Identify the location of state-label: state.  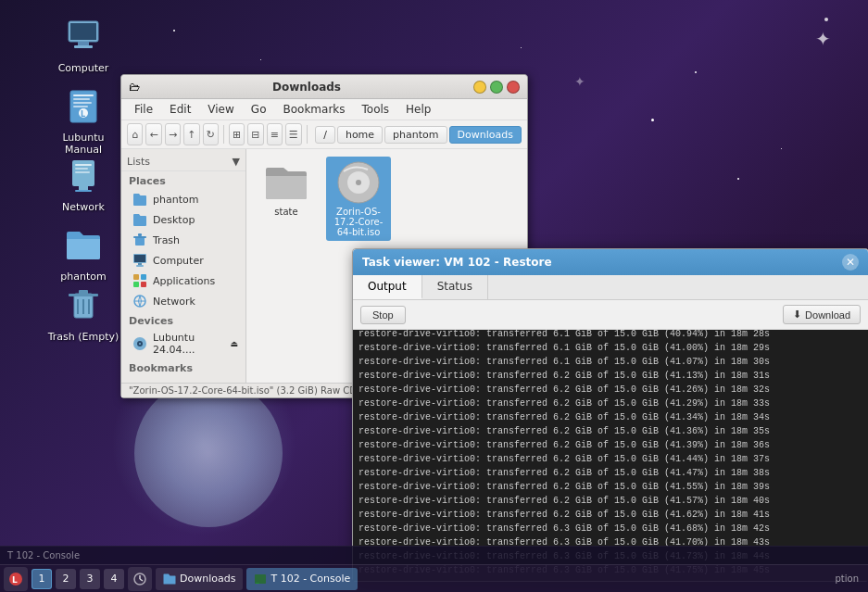
(285, 211).